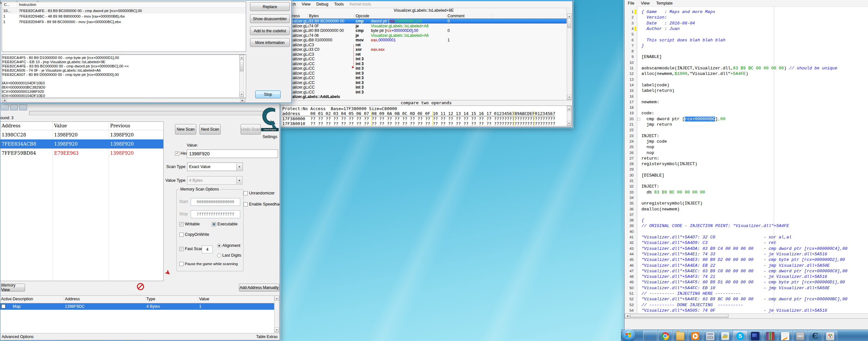 Image resolution: width=868 pixels, height=341 pixels. Describe the element at coordinates (216, 202) in the screenshot. I see `start-input: 0000000000000000` at that location.